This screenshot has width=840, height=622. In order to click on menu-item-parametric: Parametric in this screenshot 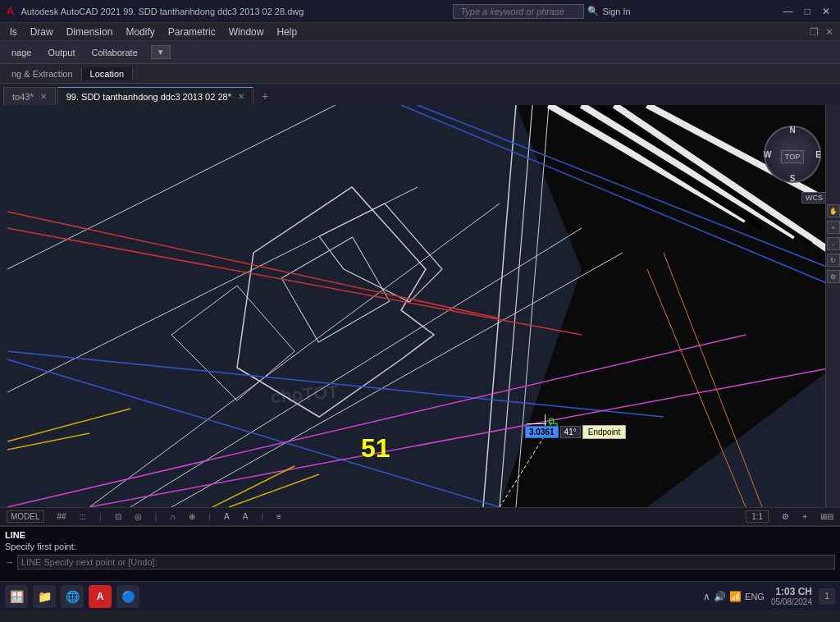, I will do `click(192, 32)`.